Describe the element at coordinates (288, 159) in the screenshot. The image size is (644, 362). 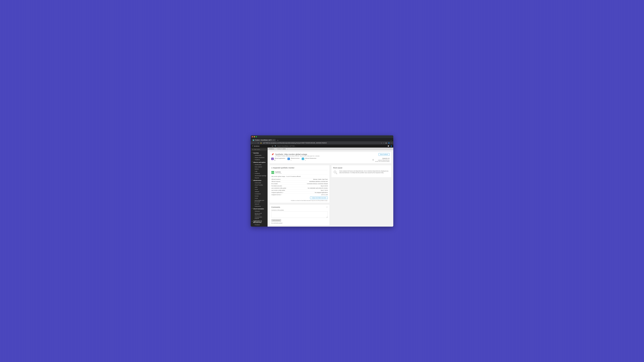
I see `services-icon: ⚙` at that location.